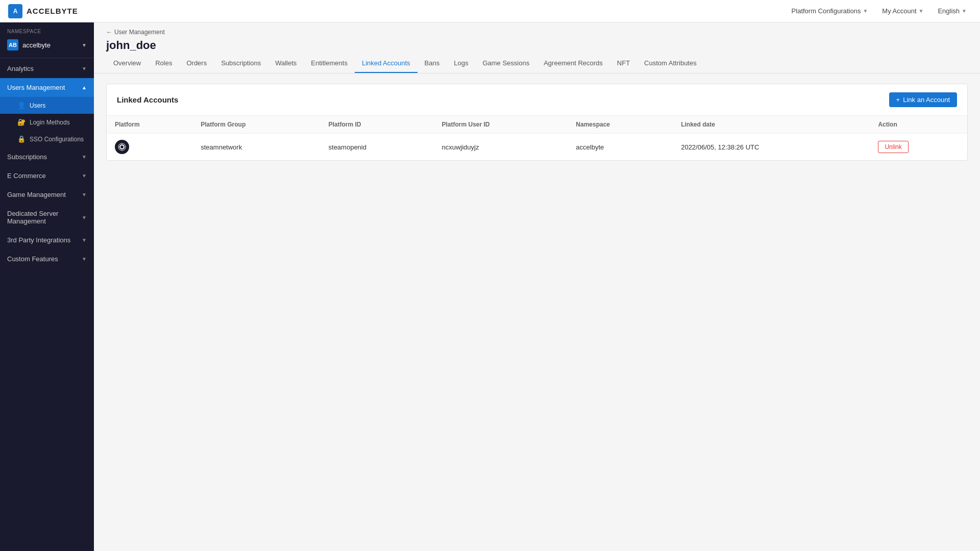  What do you see at coordinates (150, 124) in the screenshot?
I see `col-platform: Platform` at bounding box center [150, 124].